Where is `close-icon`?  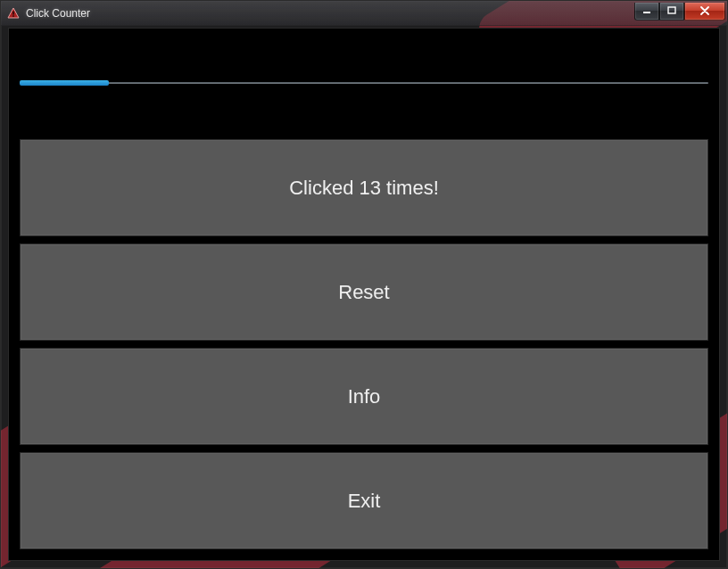
close-icon is located at coordinates (705, 11).